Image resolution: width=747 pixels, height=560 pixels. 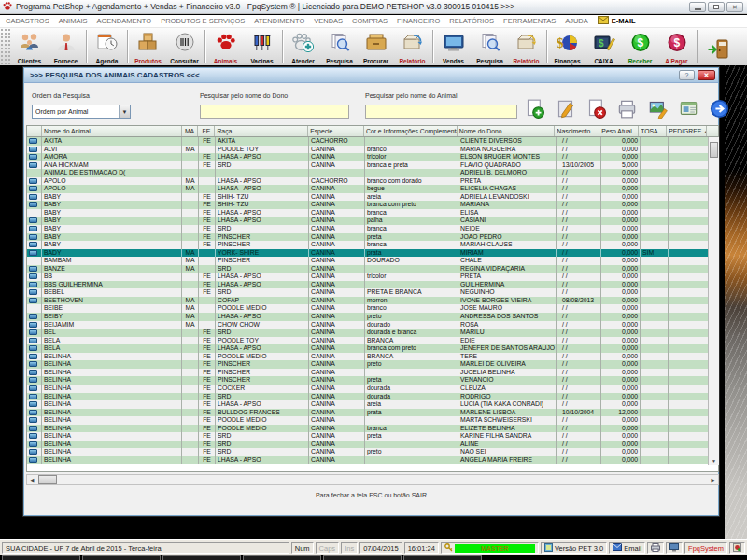 What do you see at coordinates (641, 47) in the screenshot?
I see `toolbar-receber-button: $ Receber` at bounding box center [641, 47].